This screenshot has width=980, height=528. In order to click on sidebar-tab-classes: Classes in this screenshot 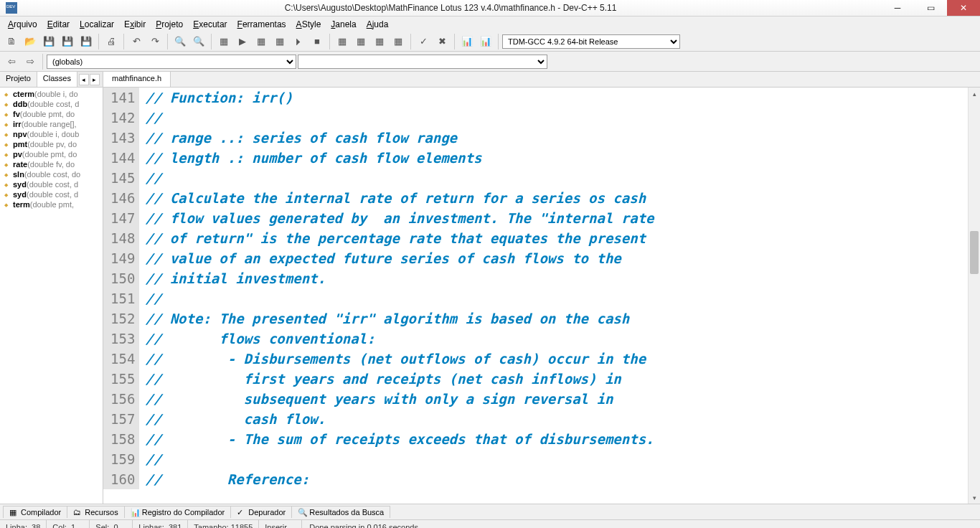, I will do `click(57, 79)`.